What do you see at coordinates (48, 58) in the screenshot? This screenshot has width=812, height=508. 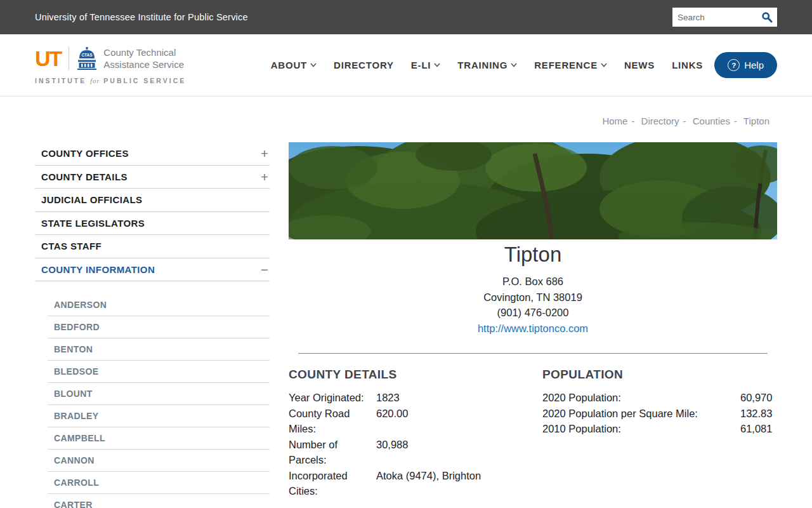 I see `ut-logo: UT` at bounding box center [48, 58].